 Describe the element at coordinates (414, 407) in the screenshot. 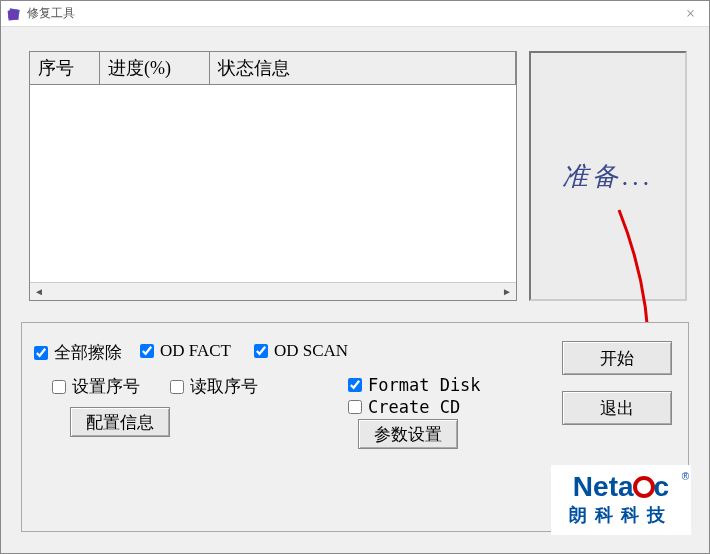

I see `checkbox-create-cd-label: Create CD` at that location.